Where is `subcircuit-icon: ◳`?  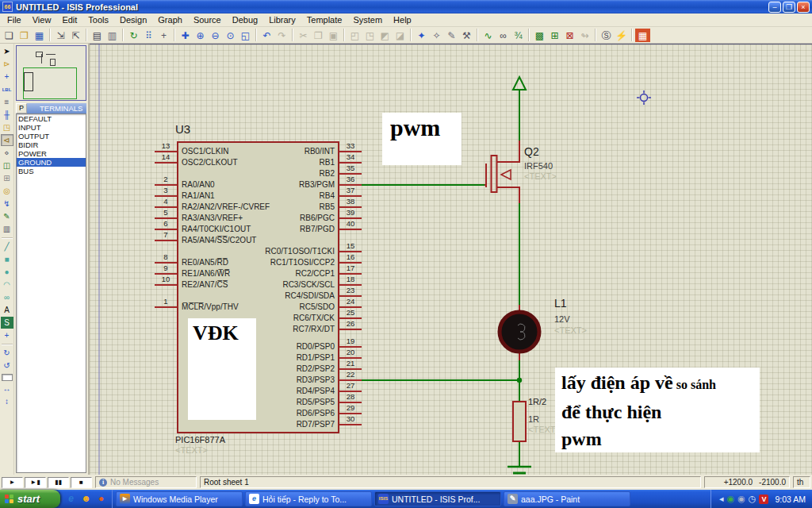
subcircuit-icon: ◳ is located at coordinates (7, 127).